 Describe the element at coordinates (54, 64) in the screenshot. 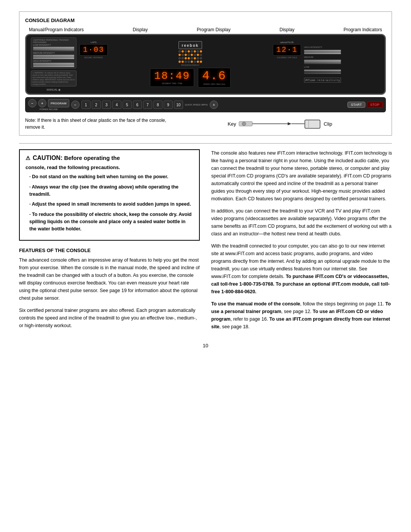

I see `left-panel: CERTIFIED PERSONAL TRAINER PROGRAMS LOW …` at that location.